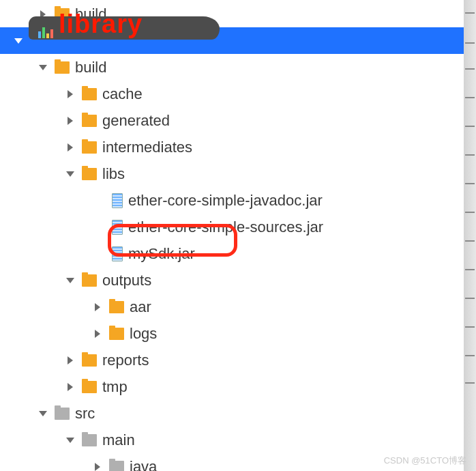 This screenshot has height=471, width=476. I want to click on tree-row-jar1: ether-core-simple-javadoc.jar, so click(232, 201).